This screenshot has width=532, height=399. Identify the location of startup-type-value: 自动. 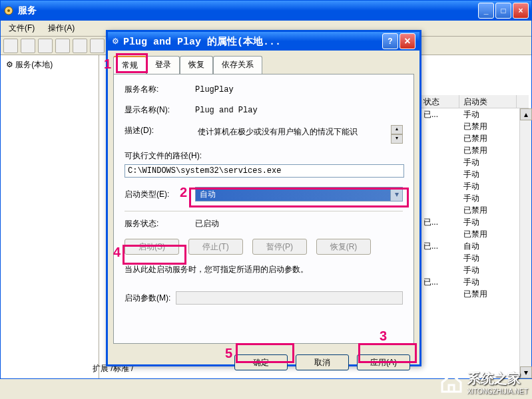
(208, 194).